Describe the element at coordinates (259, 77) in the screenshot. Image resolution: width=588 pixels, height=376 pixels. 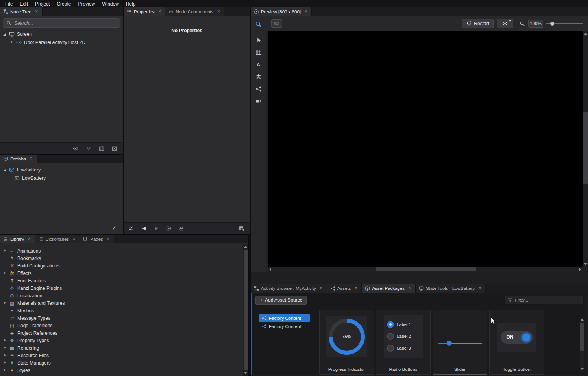
I see `layers-tool` at that location.